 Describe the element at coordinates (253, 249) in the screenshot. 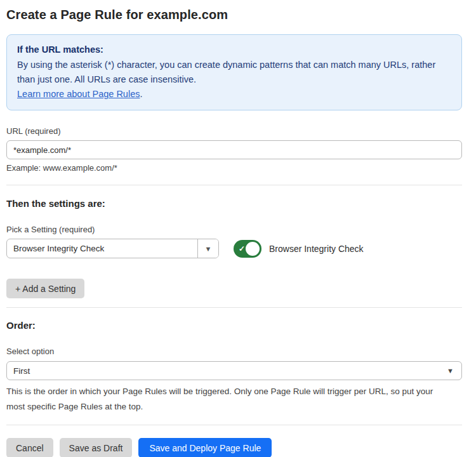

I see `toggle-knob` at that location.